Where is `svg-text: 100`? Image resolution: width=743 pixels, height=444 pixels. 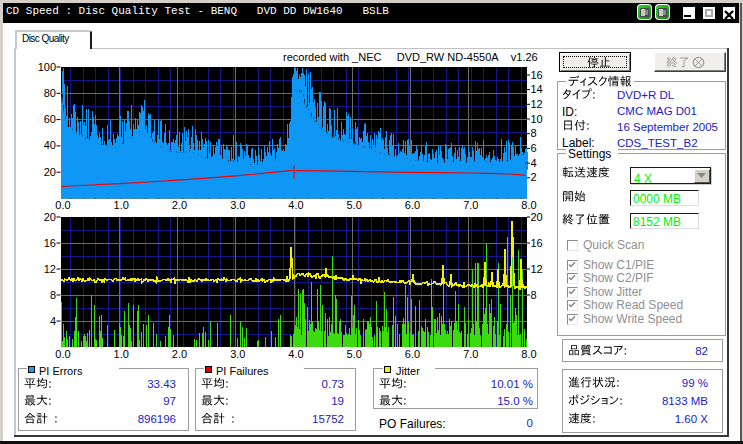
svg-text: 100 is located at coordinates (47, 67).